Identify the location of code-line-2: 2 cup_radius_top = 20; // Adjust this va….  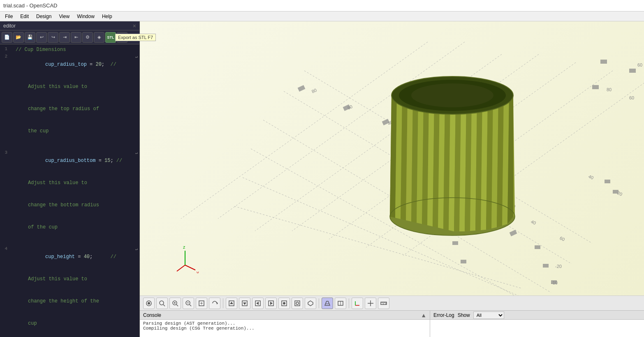
(70, 102).